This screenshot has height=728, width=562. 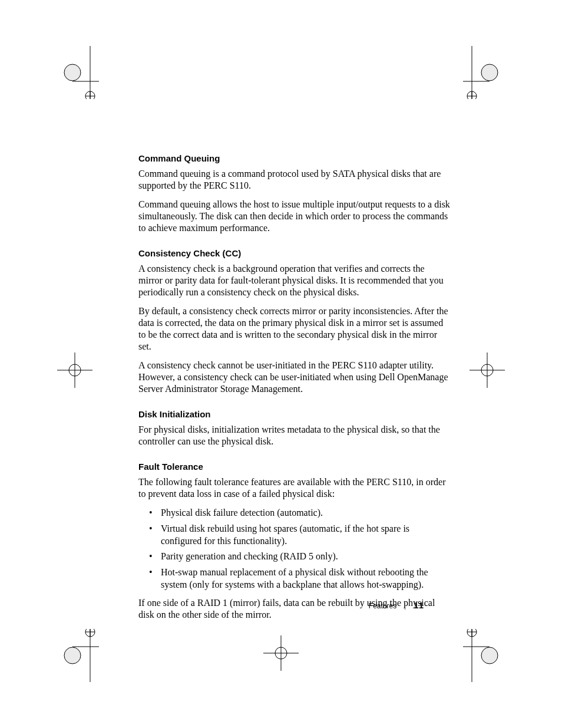 I want to click on bullet-list: Physical disk failure detection (automat…, so click(x=295, y=549).